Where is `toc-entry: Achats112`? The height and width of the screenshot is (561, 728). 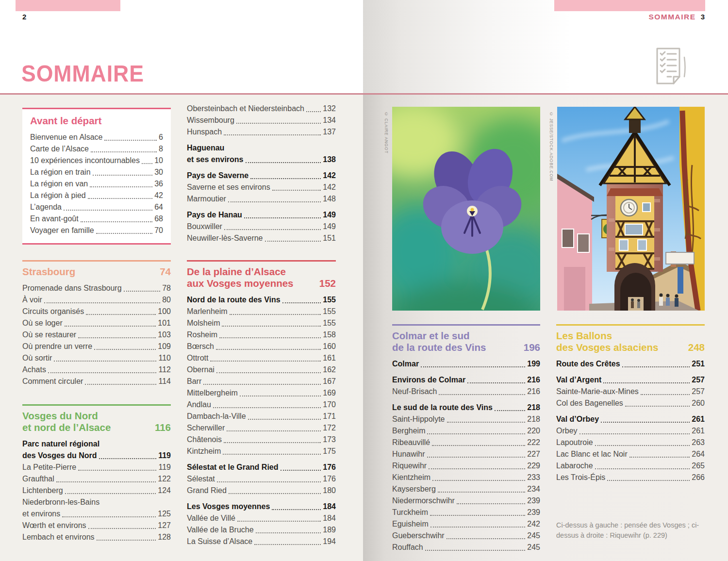
toc-entry: Achats112 is located at coordinates (97, 370).